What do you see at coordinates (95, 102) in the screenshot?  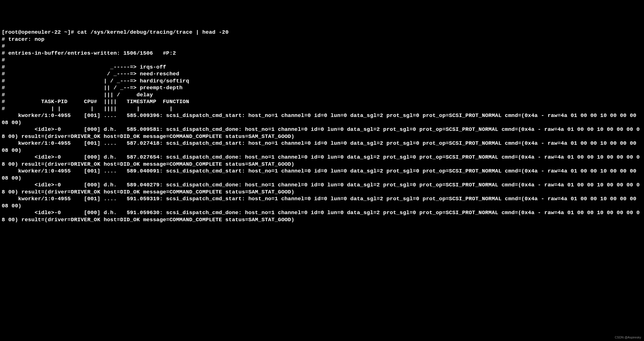 I see `trace-header-line: # TASK-PID CPU# |||| TIMESTAMP FUNCTION` at bounding box center [95, 102].